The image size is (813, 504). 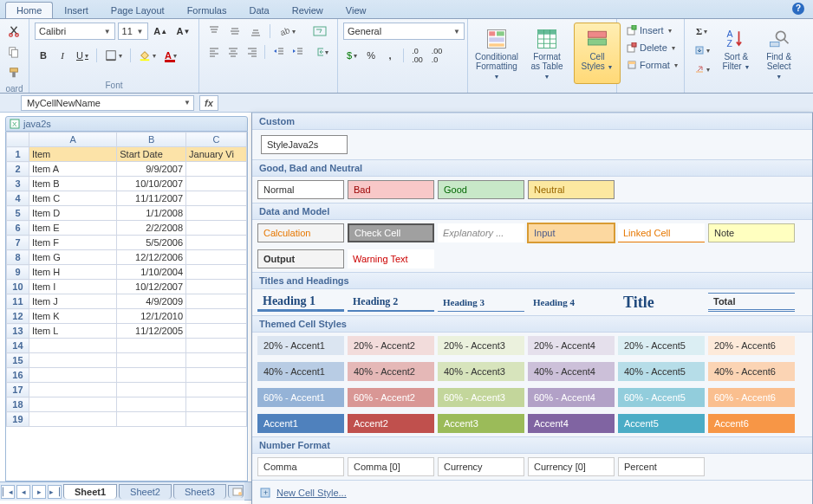 What do you see at coordinates (391, 372) in the screenshot?
I see `style-40-accent2: 40% - Accent2` at bounding box center [391, 372].